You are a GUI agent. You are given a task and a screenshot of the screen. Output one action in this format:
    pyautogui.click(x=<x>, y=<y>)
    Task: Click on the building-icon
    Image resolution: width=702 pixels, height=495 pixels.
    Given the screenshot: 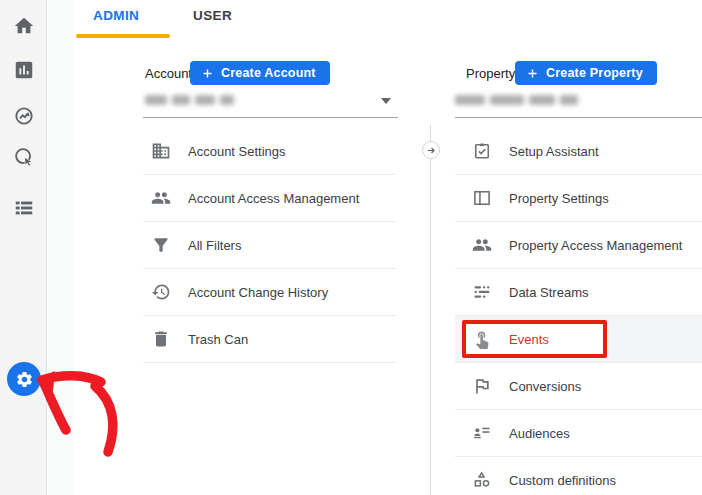 What is the action you would take?
    pyautogui.click(x=161, y=151)
    